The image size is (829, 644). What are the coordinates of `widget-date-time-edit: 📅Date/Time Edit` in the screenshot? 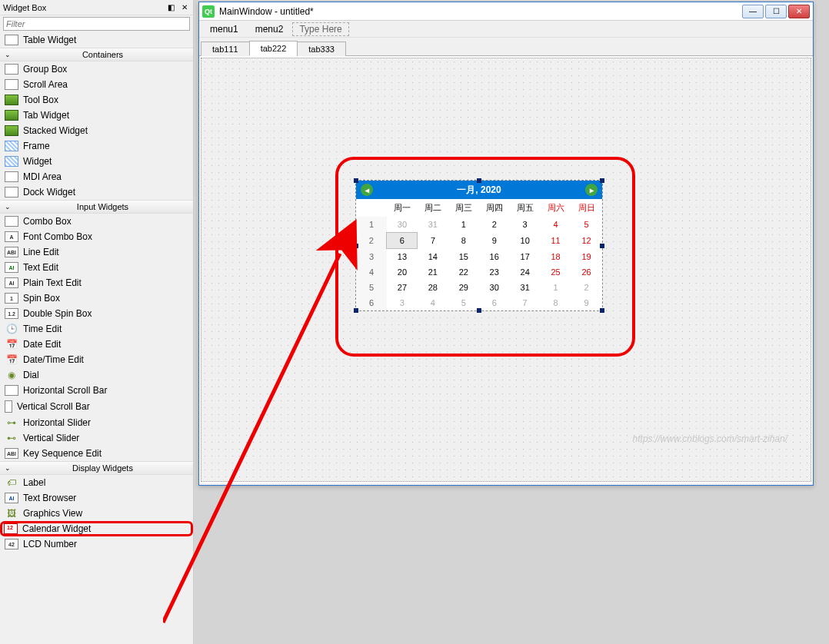 It's located at (97, 360).